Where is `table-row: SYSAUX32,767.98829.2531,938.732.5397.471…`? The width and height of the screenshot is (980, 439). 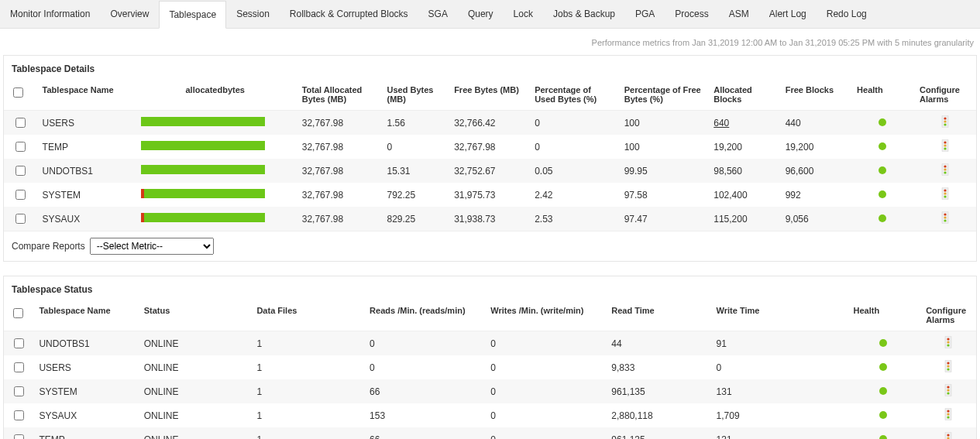 table-row: SYSAUX32,767.98829.2531,938.732.5397.471… is located at coordinates (490, 218).